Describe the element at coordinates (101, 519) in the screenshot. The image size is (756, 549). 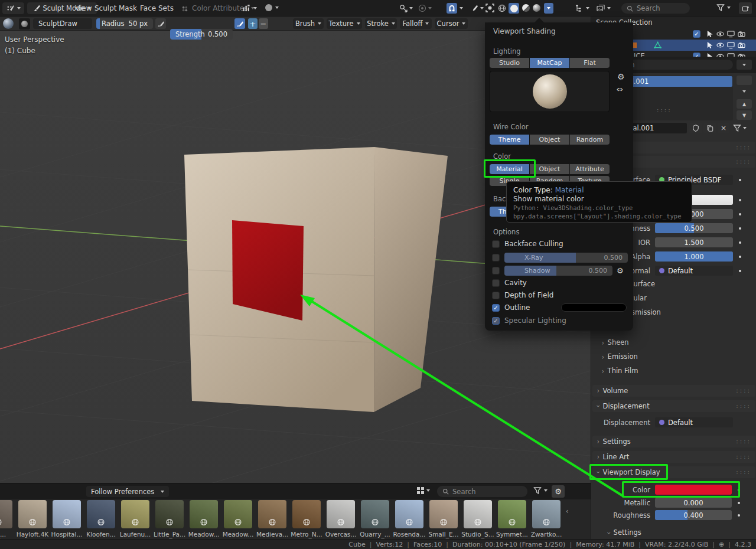
I see `asset-item: Kloofen...` at that location.